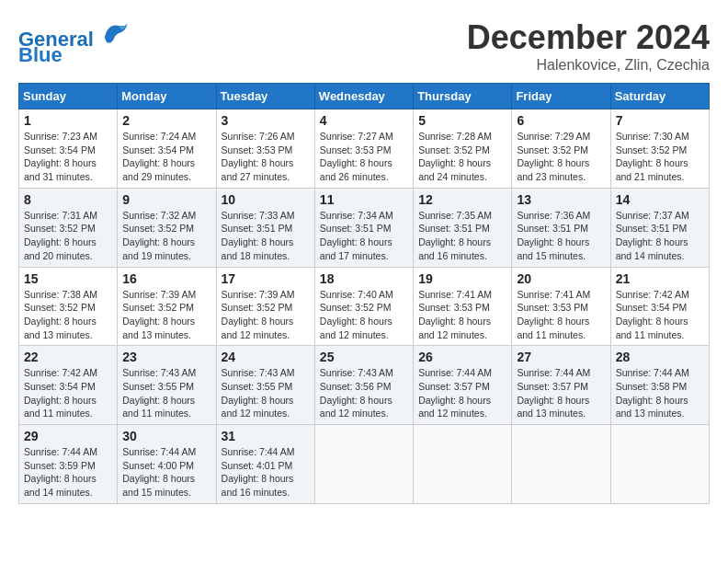 The width and height of the screenshot is (728, 563). What do you see at coordinates (115, 32) in the screenshot?
I see `logo-bird-icon` at bounding box center [115, 32].